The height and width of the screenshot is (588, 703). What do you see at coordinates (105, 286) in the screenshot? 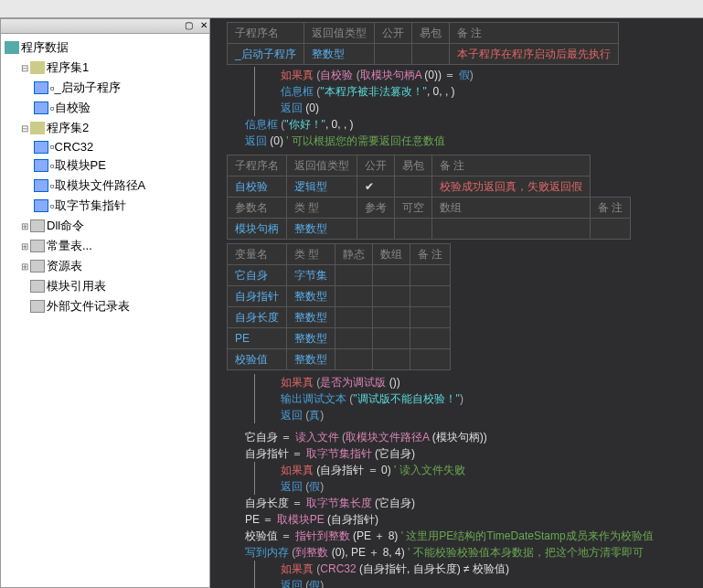
I see `tree-item: 模块引用表` at bounding box center [105, 286].